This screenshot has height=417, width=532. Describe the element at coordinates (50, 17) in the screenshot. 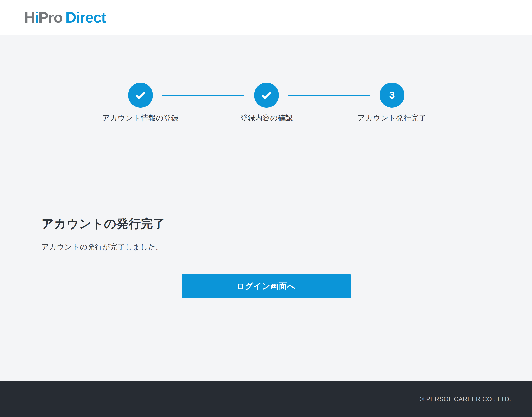

I see `logo-text-pro: Pro` at that location.